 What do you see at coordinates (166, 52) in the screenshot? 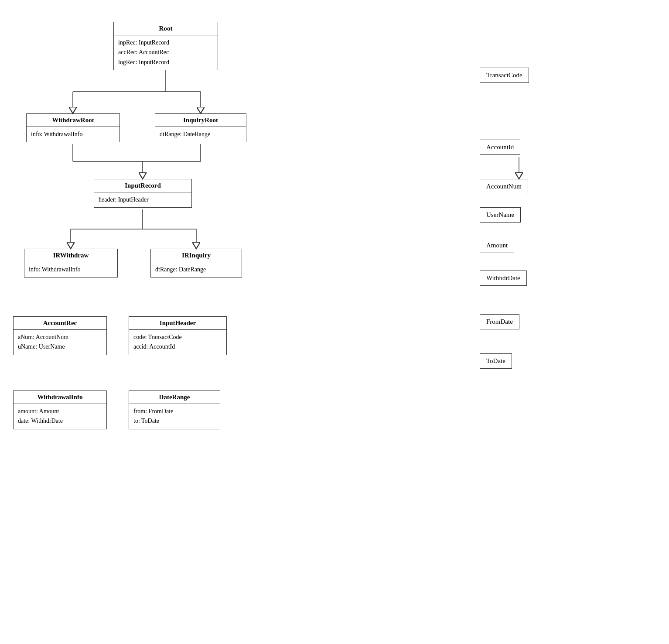
I see `class-root-attrs: inpRec: InputRecord accRec: AccountRec l…` at bounding box center [166, 52].